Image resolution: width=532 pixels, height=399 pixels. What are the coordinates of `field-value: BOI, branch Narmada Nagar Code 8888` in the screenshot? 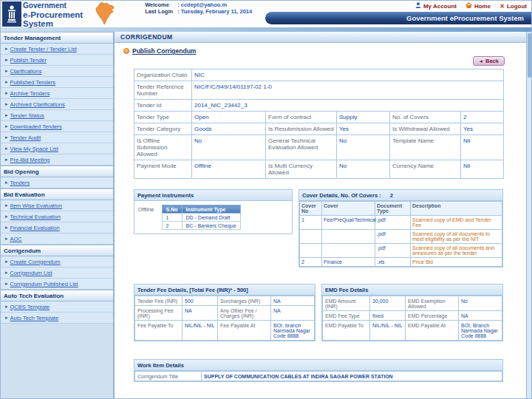 It's located at (293, 331).